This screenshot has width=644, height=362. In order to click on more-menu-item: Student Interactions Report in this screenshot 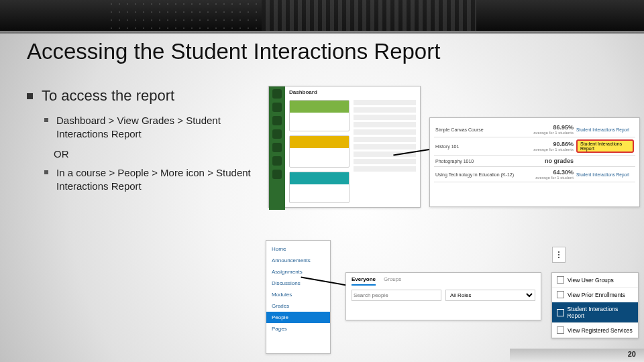, I will do `click(595, 312)`.